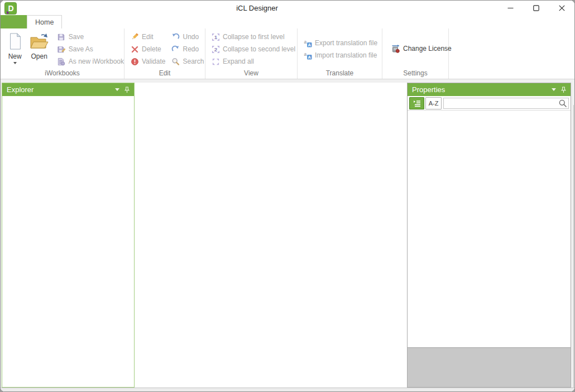 Image resolution: width=575 pixels, height=392 pixels. Describe the element at coordinates (59, 89) in the screenshot. I see `explorer-panel-title: Explorer` at that location.